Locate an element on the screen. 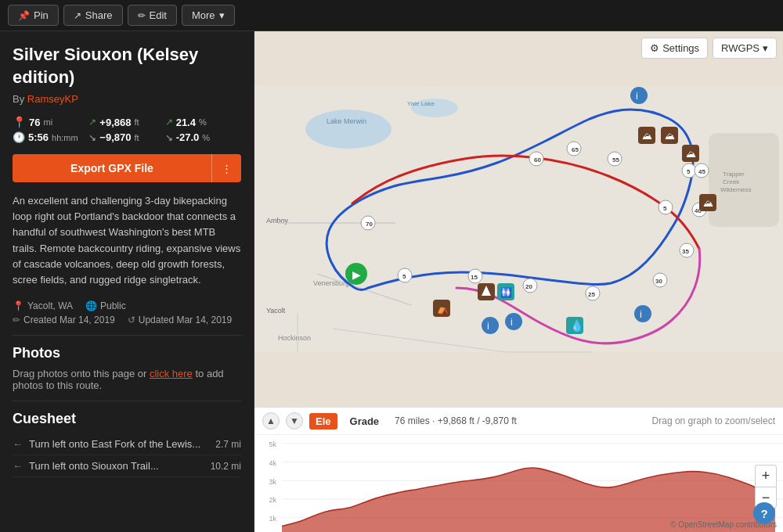  stat-distance: 📍 76 mi is located at coordinates (50, 122).